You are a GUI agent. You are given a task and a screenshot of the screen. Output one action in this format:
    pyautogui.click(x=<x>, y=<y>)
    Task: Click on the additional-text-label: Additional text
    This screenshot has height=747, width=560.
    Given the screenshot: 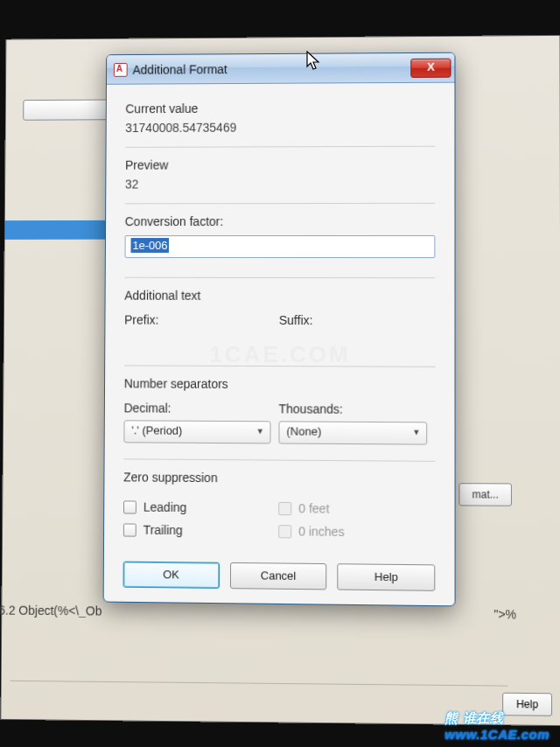 What is the action you would take?
    pyautogui.click(x=280, y=296)
    